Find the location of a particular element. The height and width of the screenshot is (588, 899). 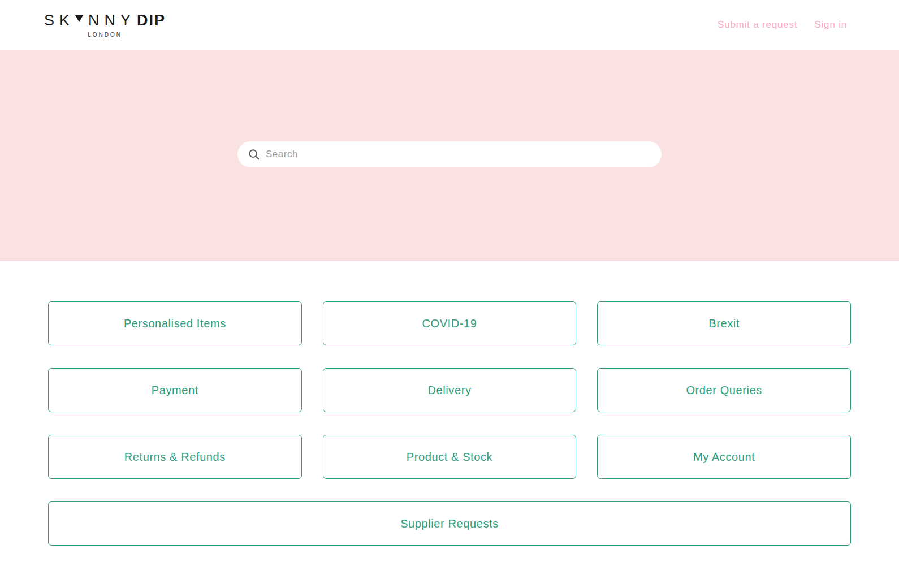

category-my-account: My Account is located at coordinates (724, 457).